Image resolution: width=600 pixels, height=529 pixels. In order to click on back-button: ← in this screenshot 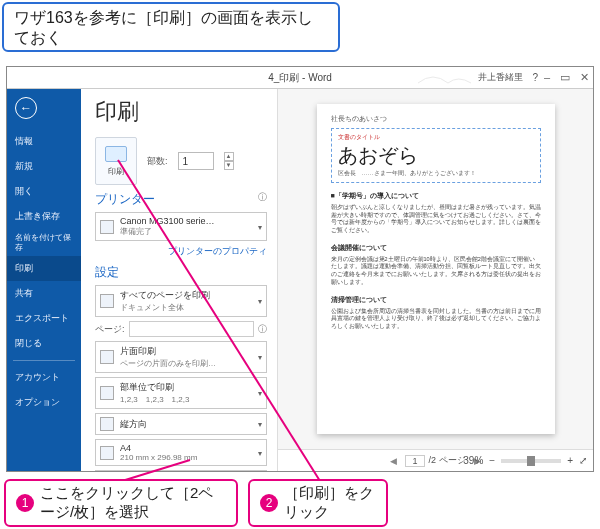, I will do `click(26, 108)`.